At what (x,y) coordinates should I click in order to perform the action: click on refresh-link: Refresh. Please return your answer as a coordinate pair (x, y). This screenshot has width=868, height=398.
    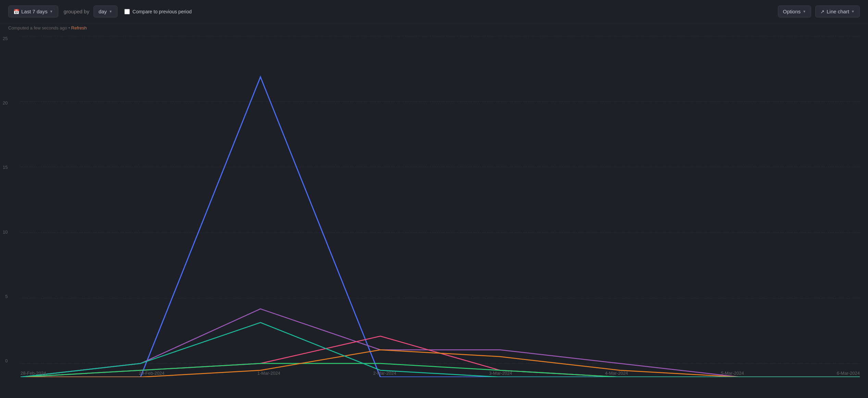
    Looking at the image, I should click on (79, 28).